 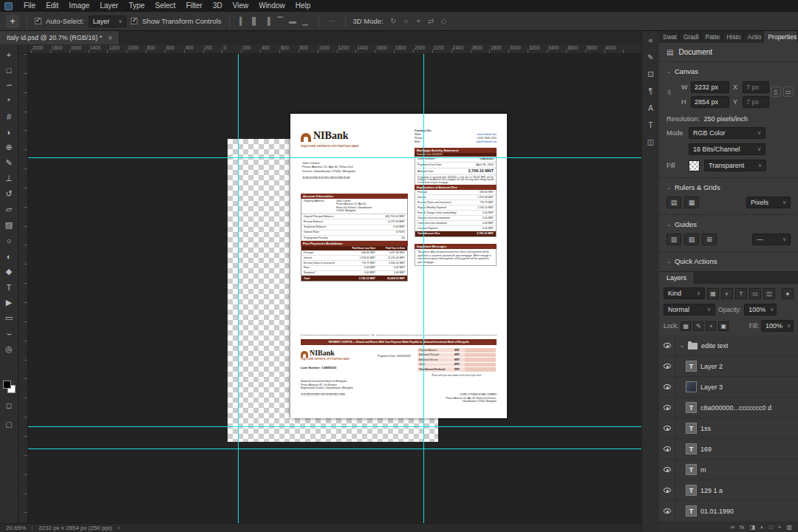 What do you see at coordinates (729, 429) in the screenshot?
I see `layer-row: T1ss` at bounding box center [729, 429].